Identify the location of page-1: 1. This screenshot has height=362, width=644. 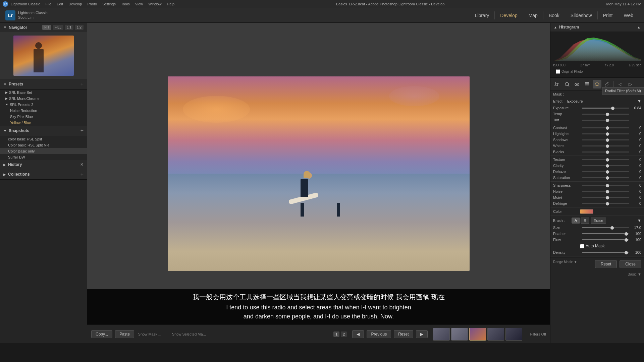
(336, 334).